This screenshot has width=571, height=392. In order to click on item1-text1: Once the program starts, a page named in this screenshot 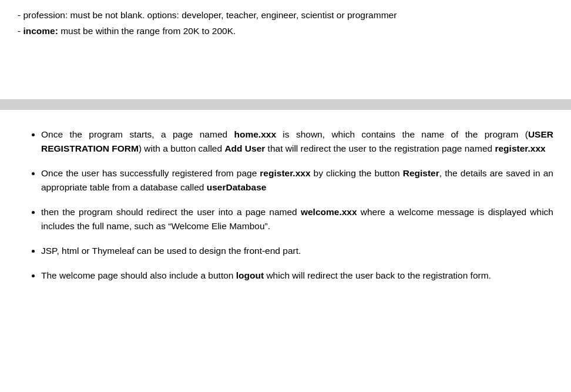, I will do `click(137, 134)`.